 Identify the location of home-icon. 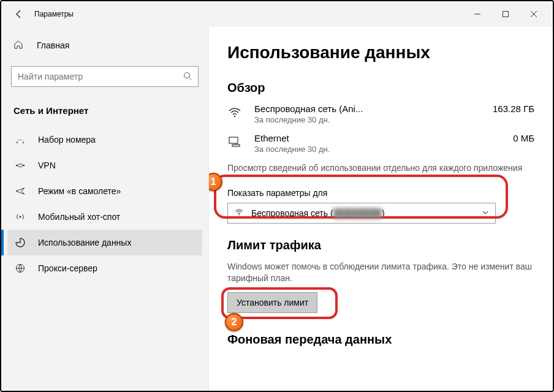
(20, 45).